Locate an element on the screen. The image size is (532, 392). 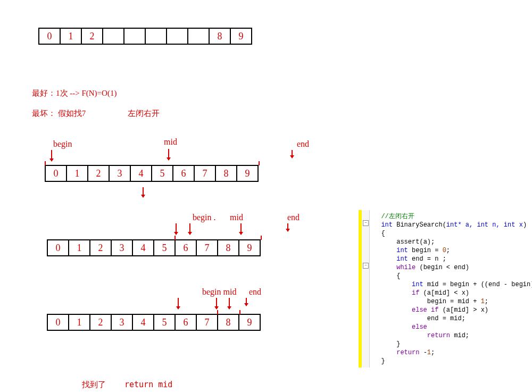
code-token: ) is located at coordinates (525, 225).